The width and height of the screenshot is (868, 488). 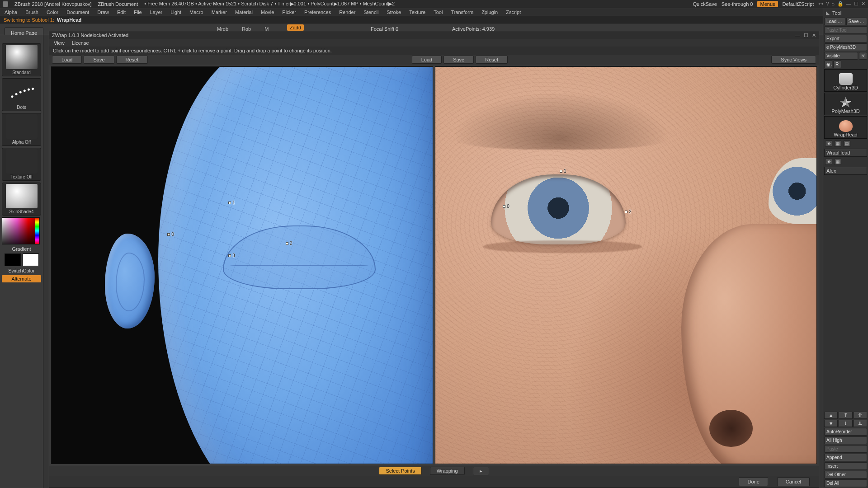 What do you see at coordinates (845, 483) in the screenshot?
I see `delall-button: Del All` at bounding box center [845, 483].